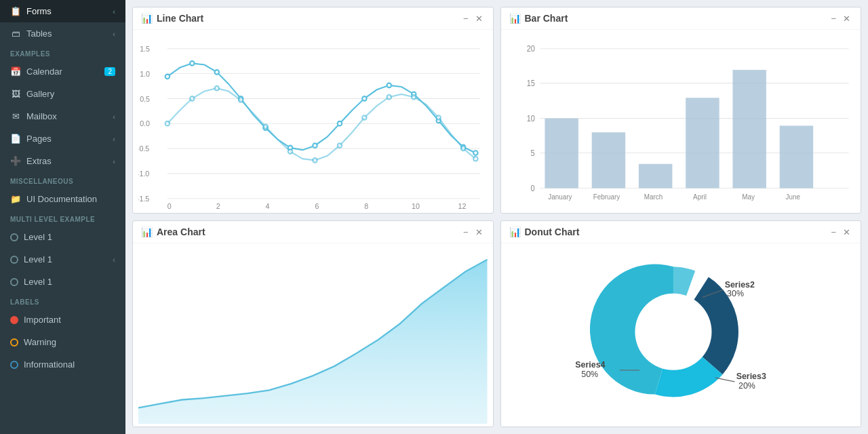  What do you see at coordinates (530, 118) in the screenshot?
I see `svg-text: 10` at bounding box center [530, 118].